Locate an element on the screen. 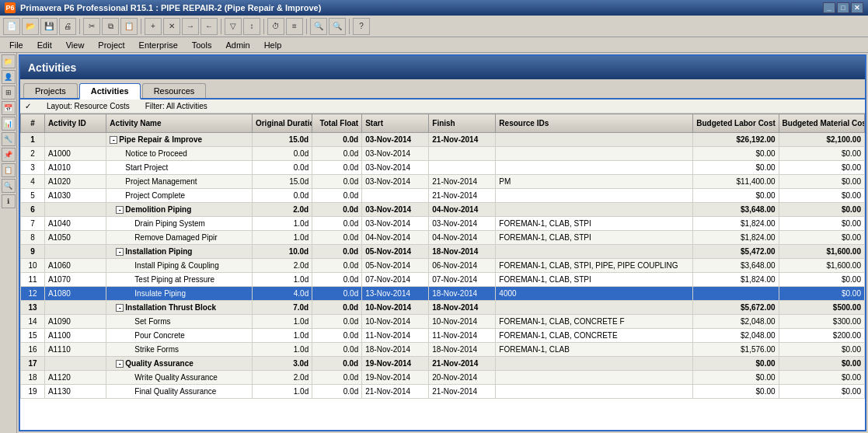 The height and width of the screenshot is (433, 868). edit-menu: Edit is located at coordinates (45, 45).